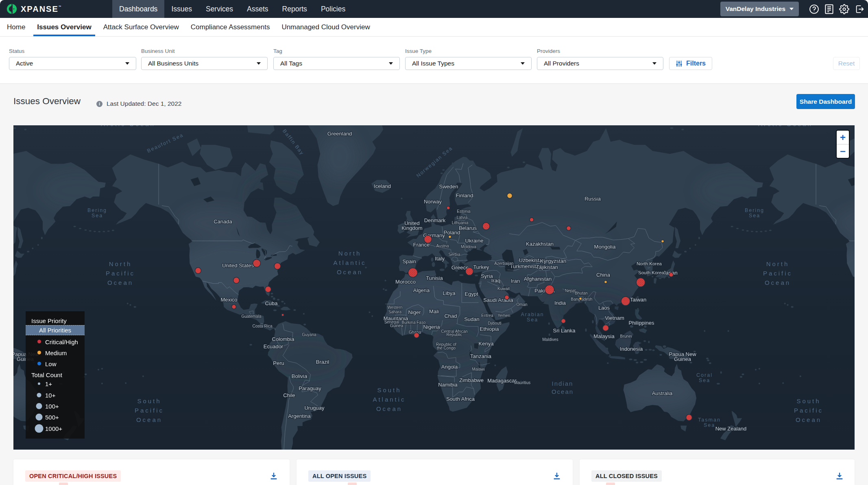 Image resolution: width=868 pixels, height=485 pixels. I want to click on svg-text: Niger, so click(414, 312).